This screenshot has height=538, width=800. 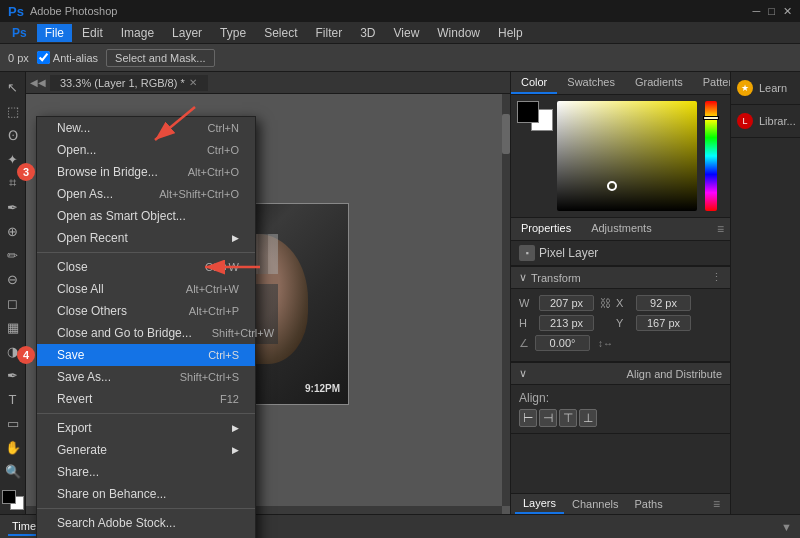 I want to click on menu-close-all: Close All Alt+Ctrl+W, so click(x=146, y=289).